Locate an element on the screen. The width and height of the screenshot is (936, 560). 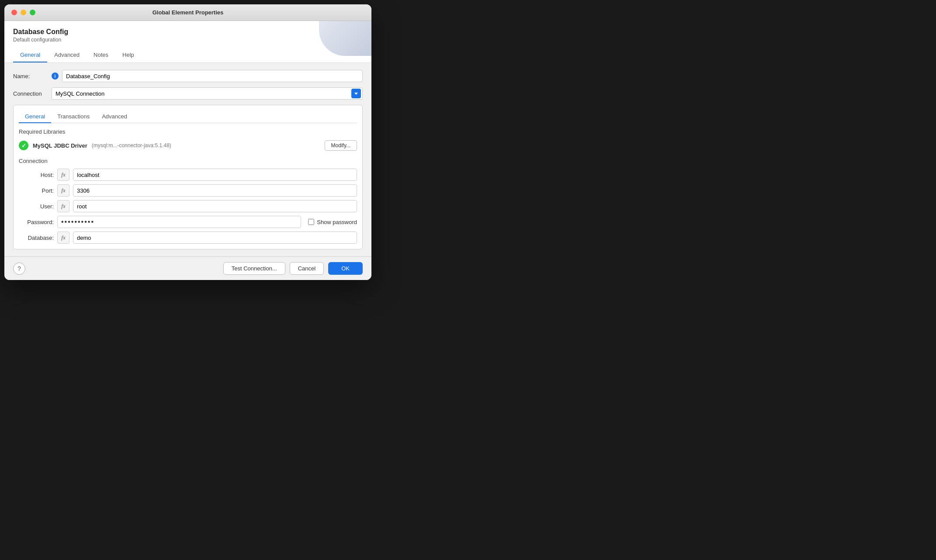
show-password-label: Show password is located at coordinates (337, 222).